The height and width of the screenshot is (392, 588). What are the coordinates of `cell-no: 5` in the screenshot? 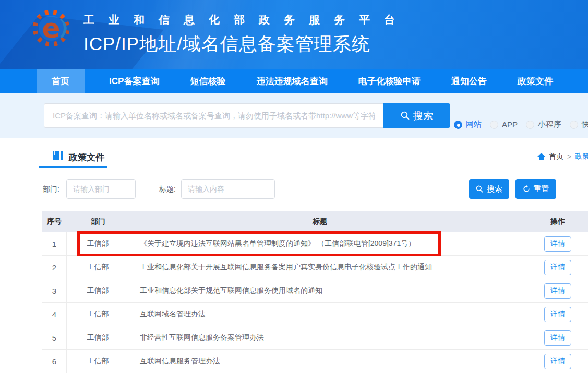 It's located at (54, 338).